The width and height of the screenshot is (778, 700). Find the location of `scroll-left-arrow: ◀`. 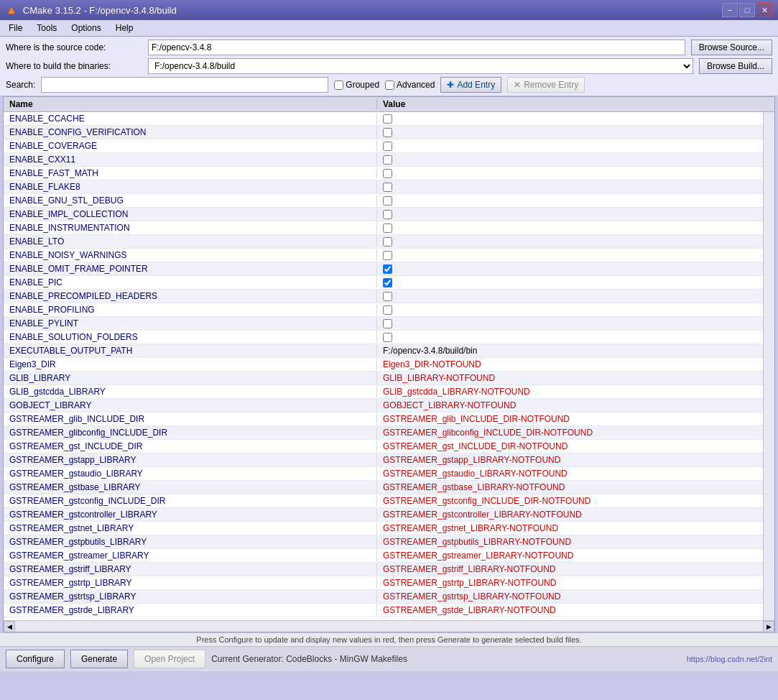

scroll-left-arrow: ◀ is located at coordinates (9, 627).